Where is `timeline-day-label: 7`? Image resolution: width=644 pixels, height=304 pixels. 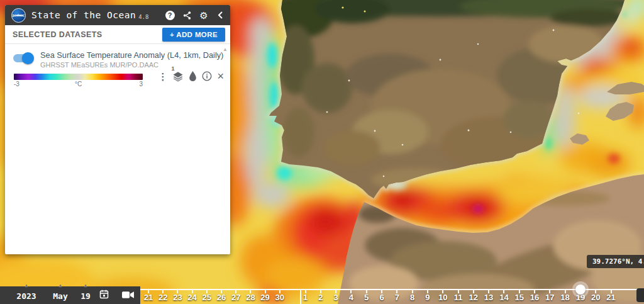 timeline-day-label: 7 is located at coordinates (397, 297).